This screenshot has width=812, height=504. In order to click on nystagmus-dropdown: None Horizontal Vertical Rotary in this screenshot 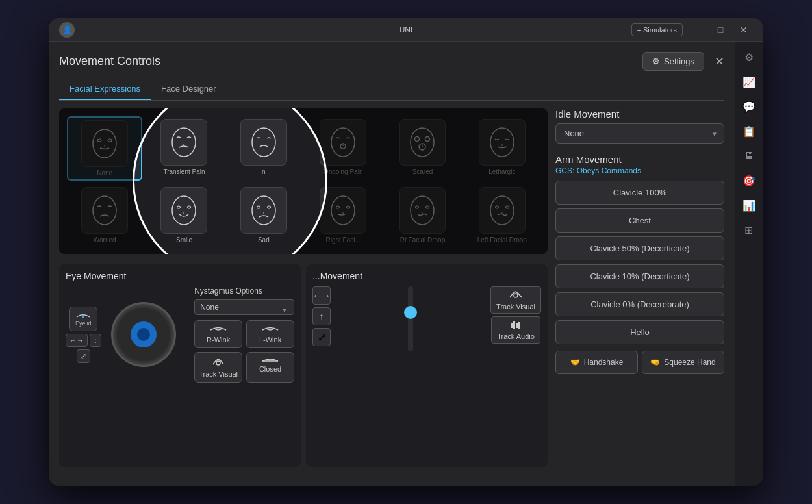, I will do `click(244, 307)`.